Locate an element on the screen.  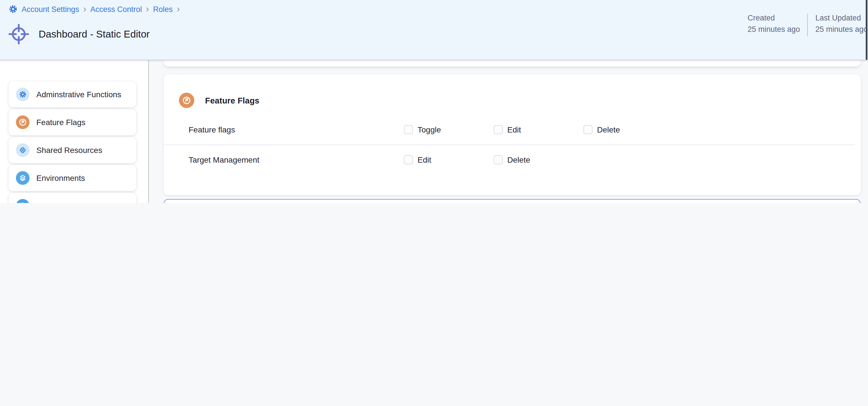
sidebar-item-label: Services is located at coordinates (52, 202).